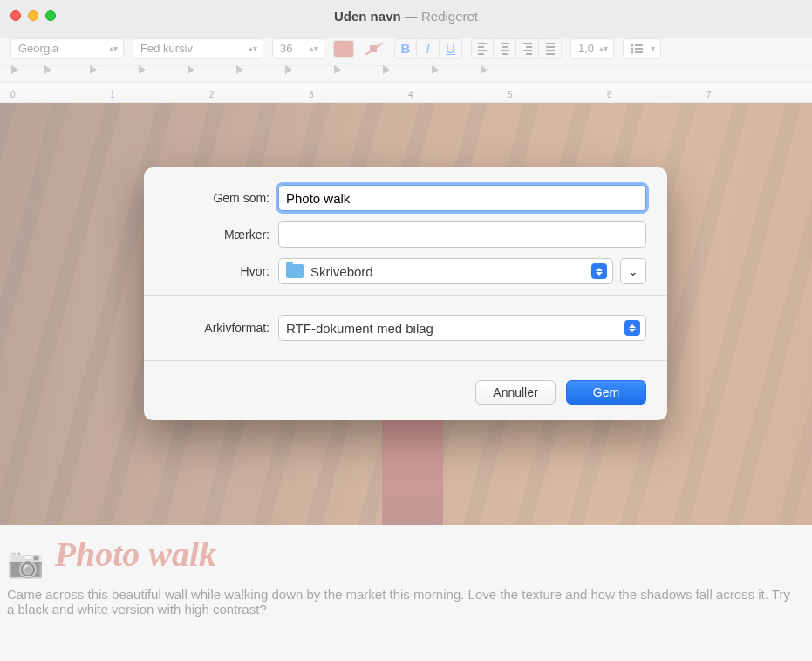  I want to click on save-button: Gem, so click(606, 392).